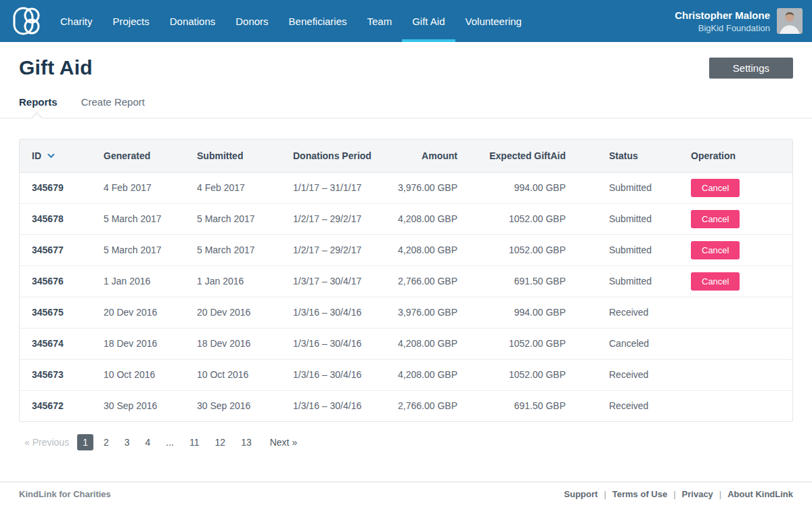 This screenshot has width=812, height=508. Describe the element at coordinates (640, 494) in the screenshot. I see `footer-link-terms: Terms of Use` at that location.